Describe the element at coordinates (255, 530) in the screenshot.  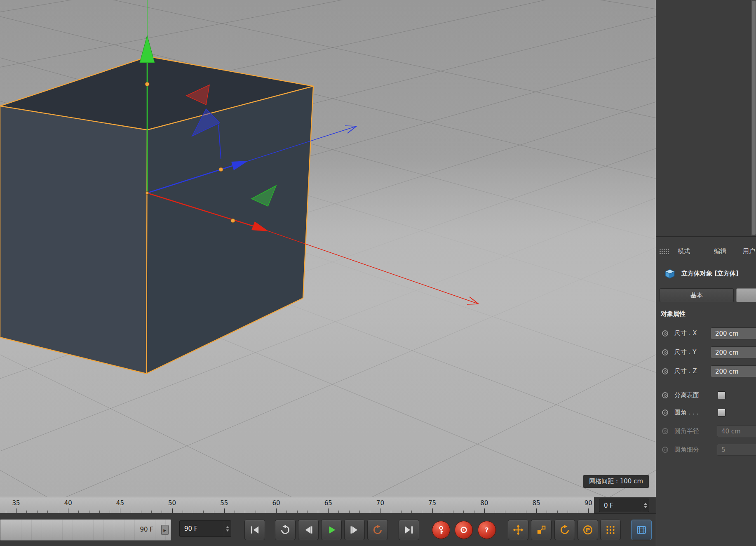
I see `goto-start-button` at that location.